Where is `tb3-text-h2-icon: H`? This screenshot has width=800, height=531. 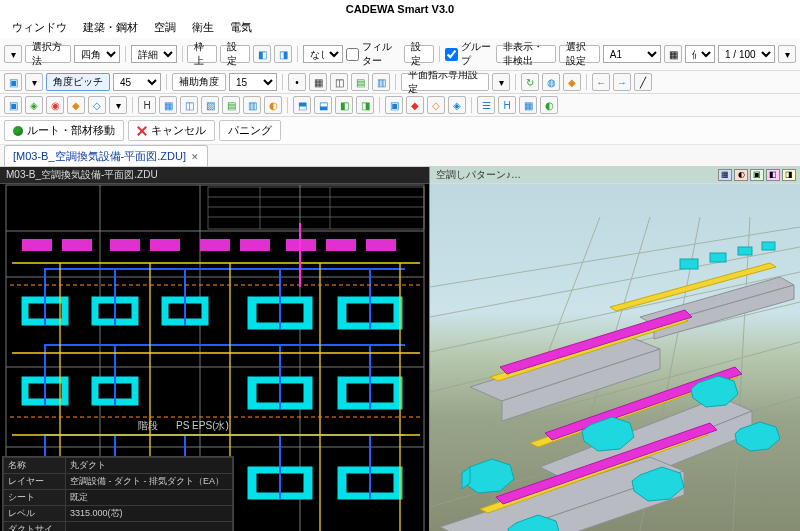 tb3-text-h2-icon: H is located at coordinates (507, 105).